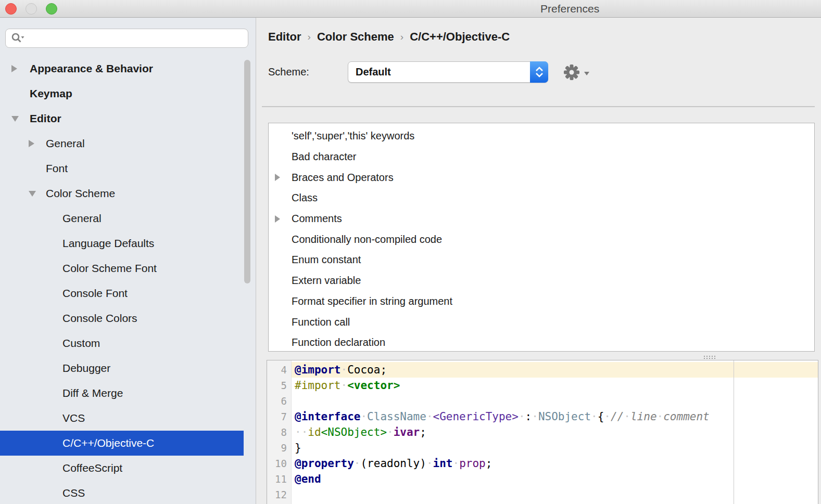  I want to click on attribute-item-label: Braces and Operators, so click(343, 178).